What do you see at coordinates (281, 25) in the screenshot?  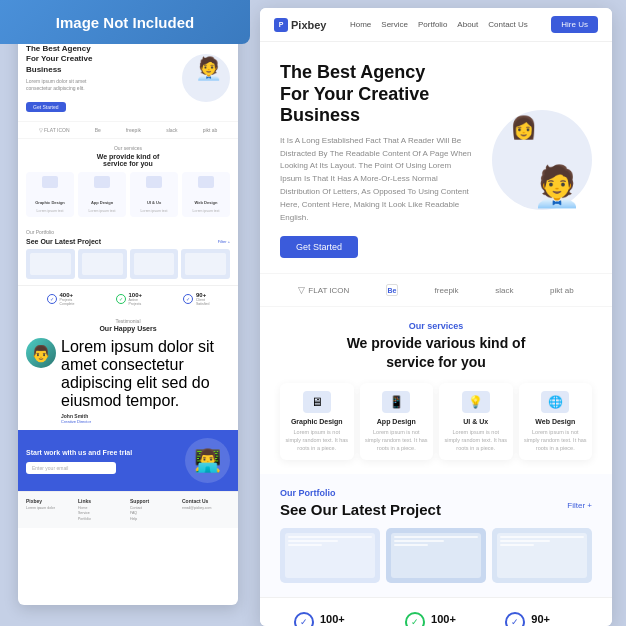 I see `right-logo-icon: P` at bounding box center [281, 25].